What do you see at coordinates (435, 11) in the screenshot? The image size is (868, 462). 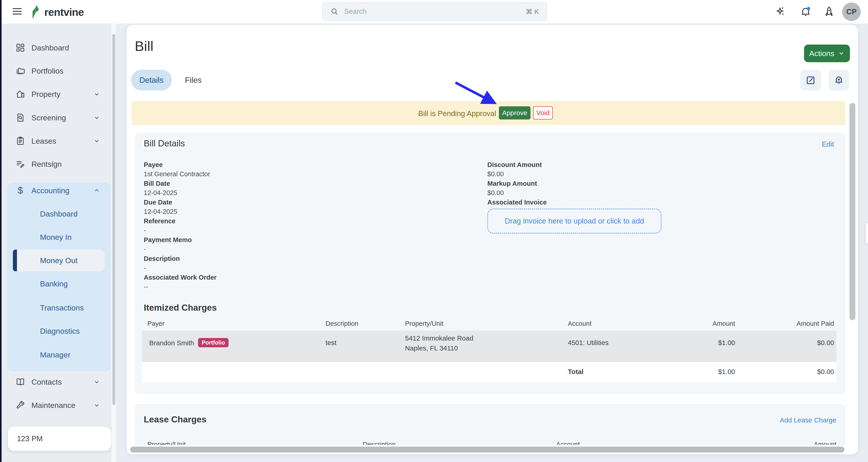 I see `search-input` at bounding box center [435, 11].